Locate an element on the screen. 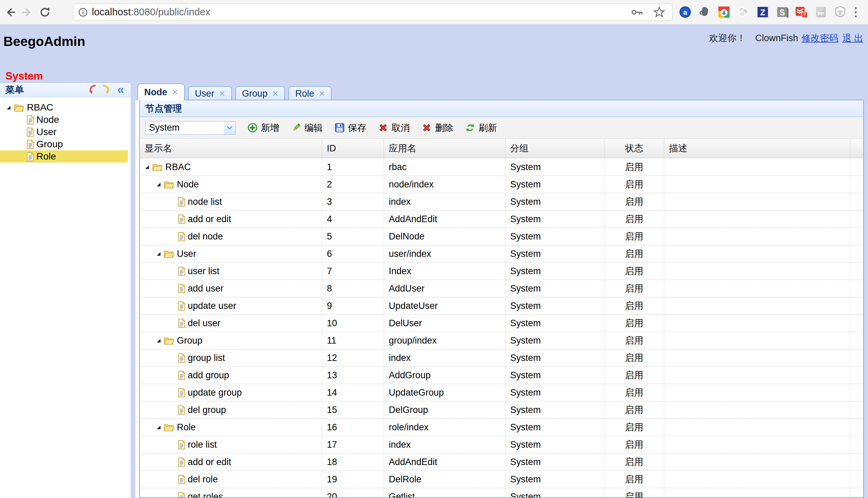  grid-row-12: group list12indexSystem启用 is located at coordinates (501, 358).